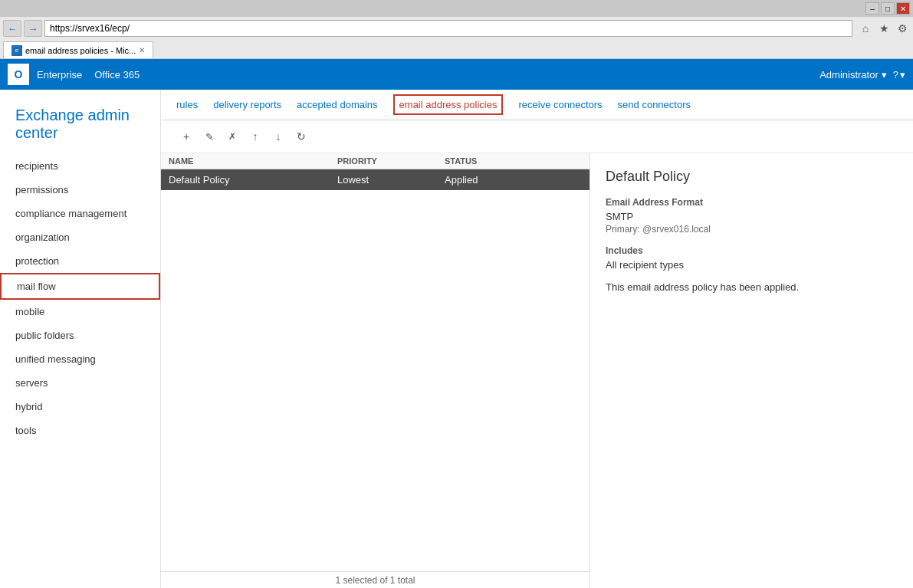  What do you see at coordinates (301, 136) in the screenshot?
I see `refresh-button: ↻` at bounding box center [301, 136].